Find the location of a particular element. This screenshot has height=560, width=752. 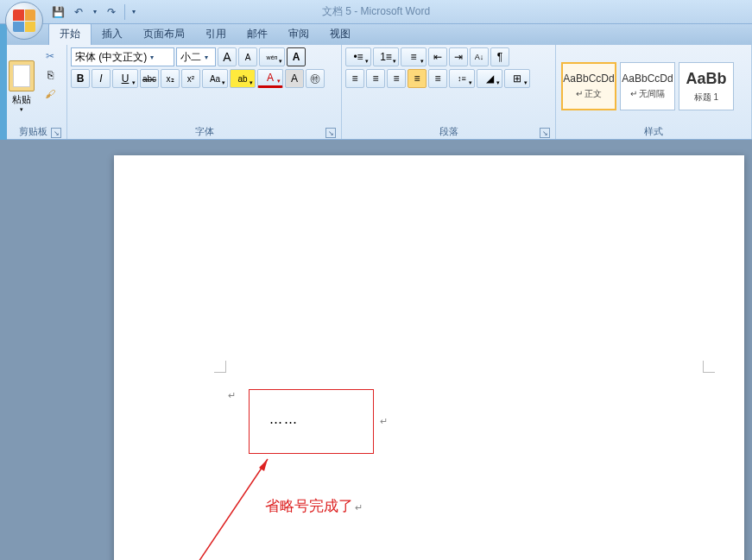

margin-corner-tr is located at coordinates (709, 367).